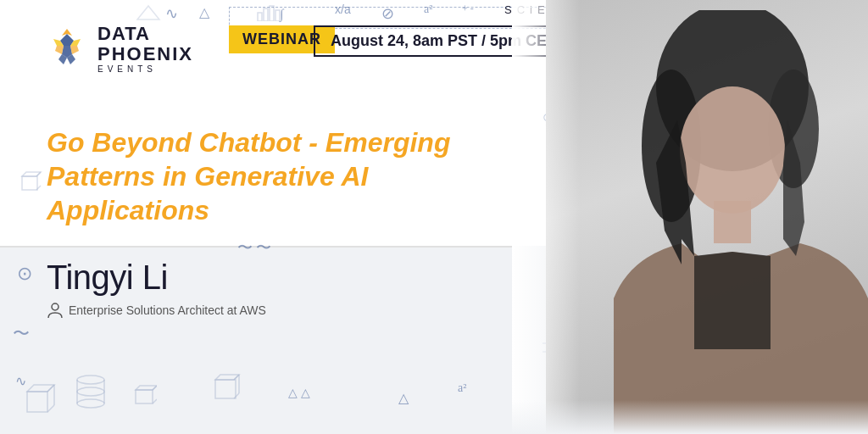 This screenshot has width=868, height=434. Describe the element at coordinates (31, 181) in the screenshot. I see `deco-cube-small` at that location.